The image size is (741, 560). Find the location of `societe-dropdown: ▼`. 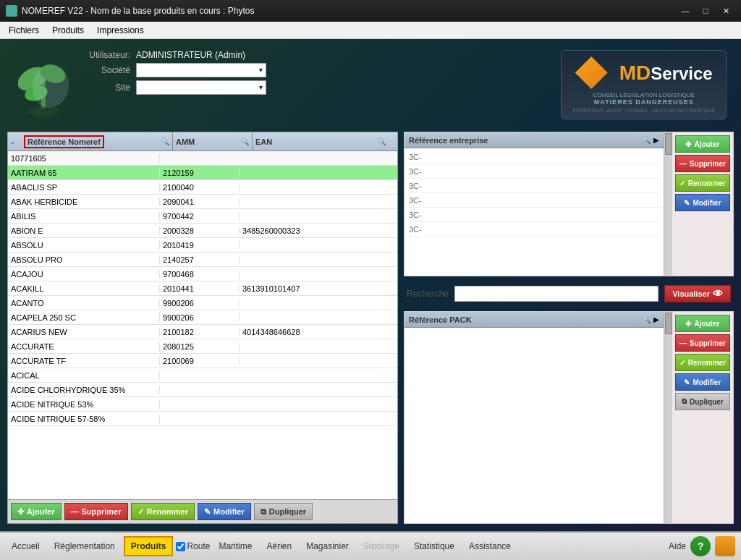

societe-dropdown: ▼ is located at coordinates (201, 70).